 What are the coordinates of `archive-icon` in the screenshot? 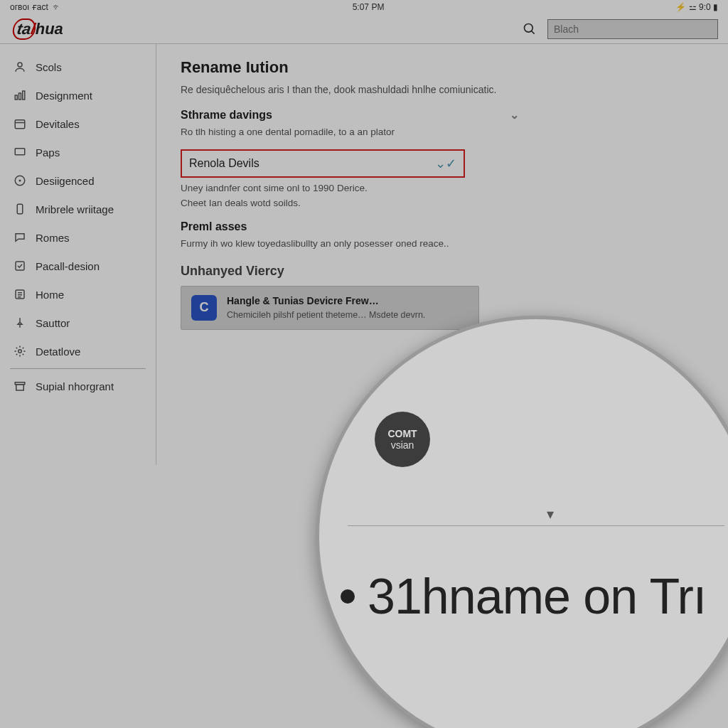 It's located at (20, 386).